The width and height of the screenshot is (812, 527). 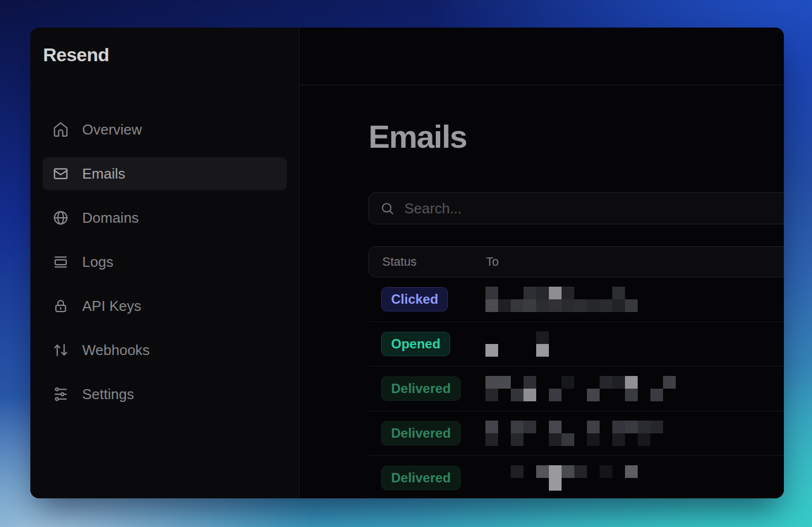 What do you see at coordinates (164, 174) in the screenshot?
I see `sidebar-item-emails: Emails` at bounding box center [164, 174].